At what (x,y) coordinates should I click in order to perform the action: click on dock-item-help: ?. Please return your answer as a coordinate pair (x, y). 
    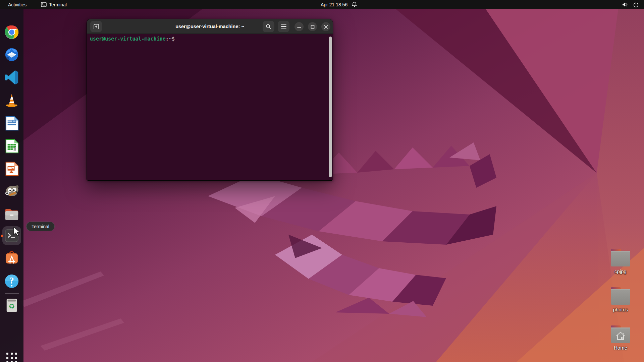
    Looking at the image, I should click on (12, 281).